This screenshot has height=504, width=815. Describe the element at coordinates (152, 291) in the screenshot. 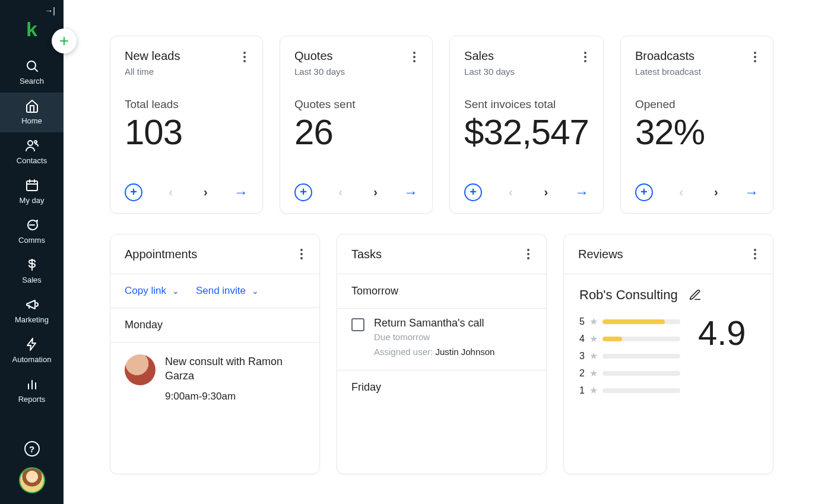

I see `copy-link-dropdown: Copy link ⌄` at that location.